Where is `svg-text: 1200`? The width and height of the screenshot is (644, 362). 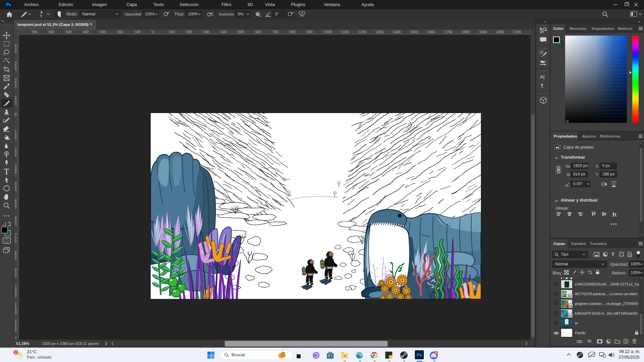
svg-text: 1200 is located at coordinates (362, 32).